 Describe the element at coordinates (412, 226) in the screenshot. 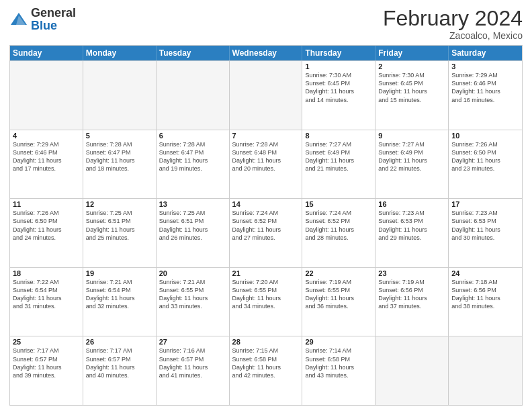

I see `daylight-hours: Sunrise: 7:23 AM Sunset: 6:53 PM Dayligh…` at that location.